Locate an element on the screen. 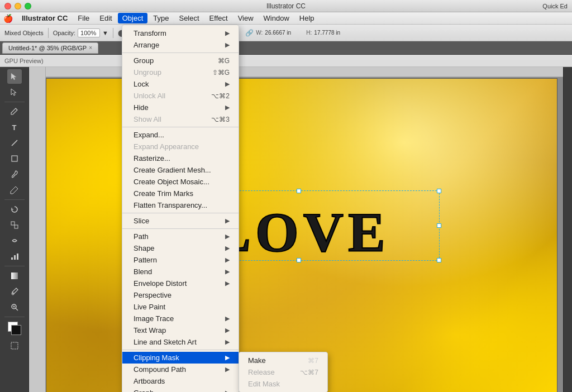  quick-edit-label: Quick Ed is located at coordinates (555, 6).